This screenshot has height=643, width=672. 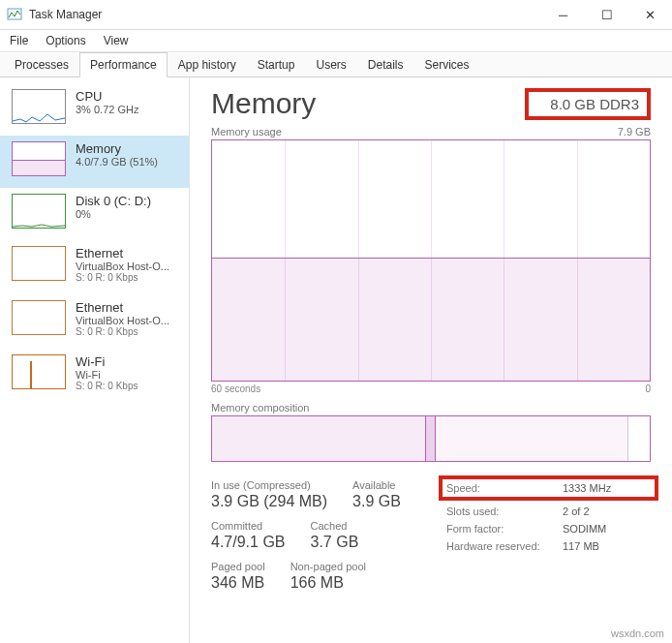 What do you see at coordinates (504, 529) in the screenshot?
I see `form-factor-label: Form factor:` at bounding box center [504, 529].